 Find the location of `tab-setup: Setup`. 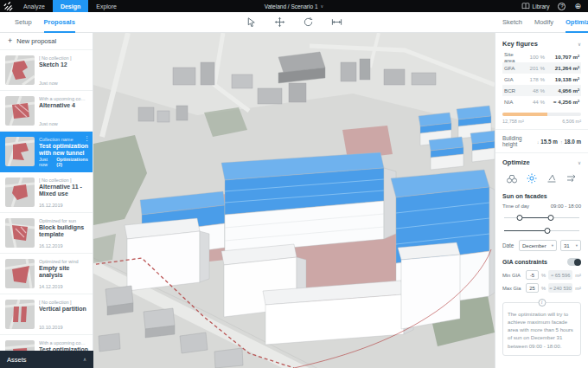

tab-setup: Setup is located at coordinates (23, 23).